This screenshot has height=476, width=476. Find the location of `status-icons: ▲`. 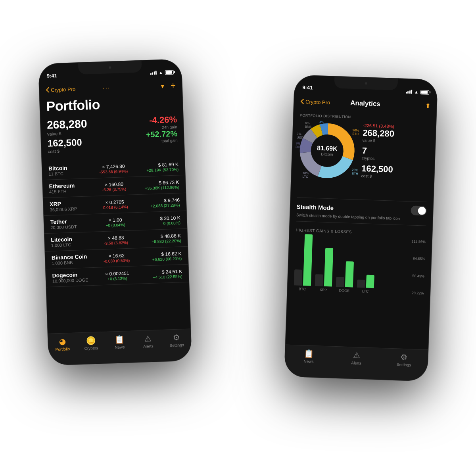

status-icons: ▲ is located at coordinates (162, 73).